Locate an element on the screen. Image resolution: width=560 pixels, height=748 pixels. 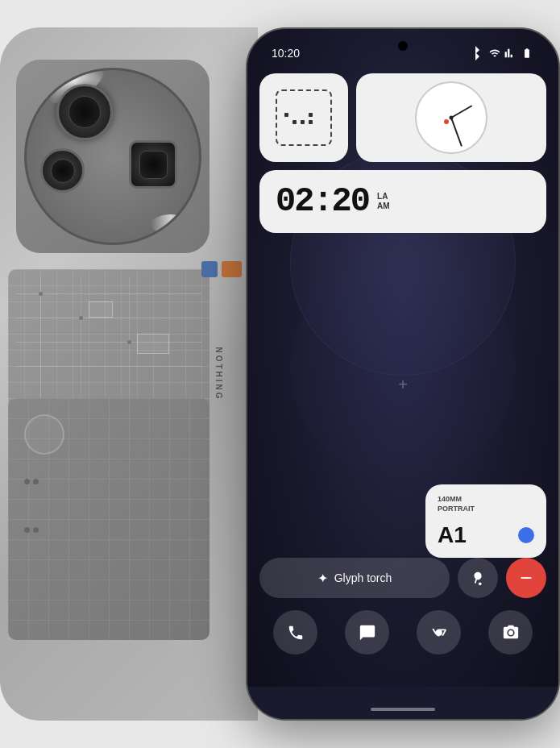
nothing-brand-text: NOTHING is located at coordinates (219, 374).